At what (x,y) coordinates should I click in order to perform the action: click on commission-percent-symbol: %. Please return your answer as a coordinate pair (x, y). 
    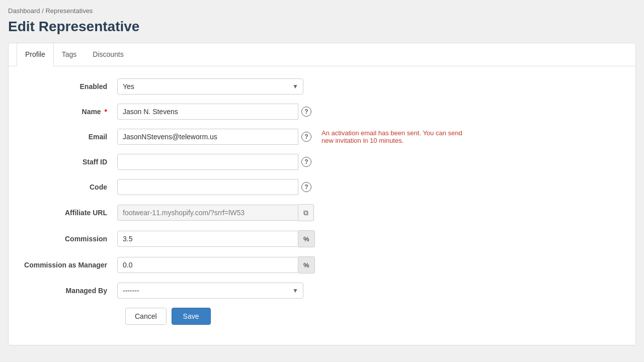
    Looking at the image, I should click on (307, 239).